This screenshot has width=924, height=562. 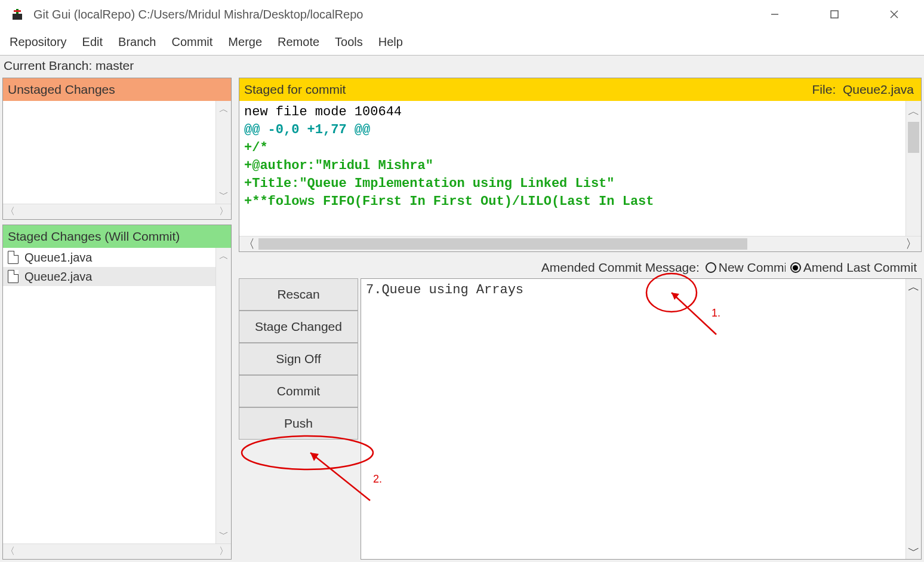 I want to click on radio-amend-commit-label: Amend Last Commit, so click(x=860, y=268).